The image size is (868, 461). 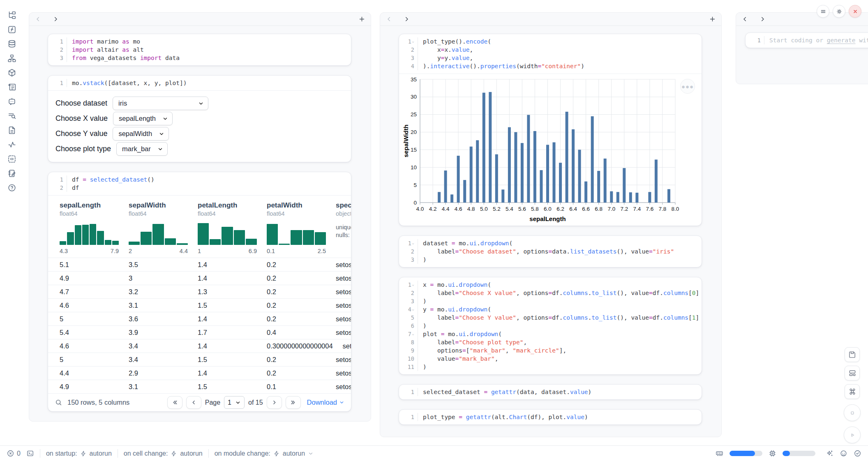 I want to click on code-editor: 1⌄x = mo.ui.dropdown(2 label="Choose X v…, so click(x=550, y=326).